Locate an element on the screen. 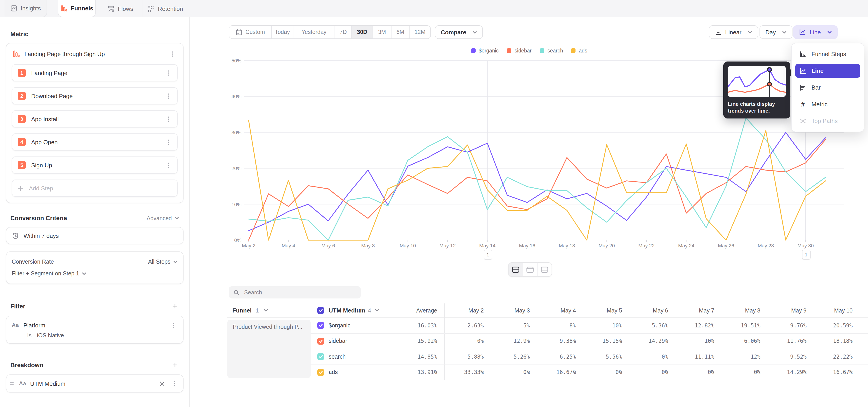 The image size is (868, 407). day-column-header: May 6 is located at coordinates (652, 311).